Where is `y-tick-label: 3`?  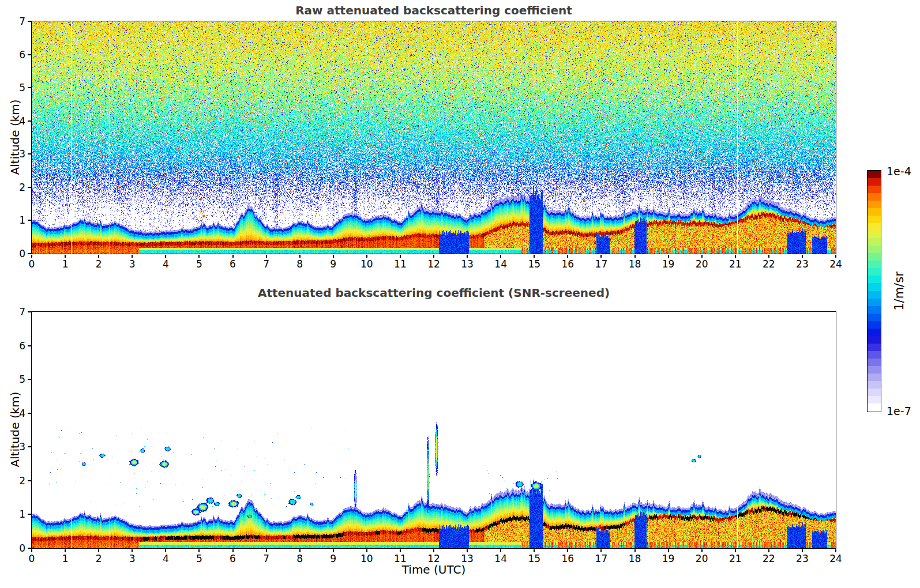
y-tick-label: 3 is located at coordinates (17, 154).